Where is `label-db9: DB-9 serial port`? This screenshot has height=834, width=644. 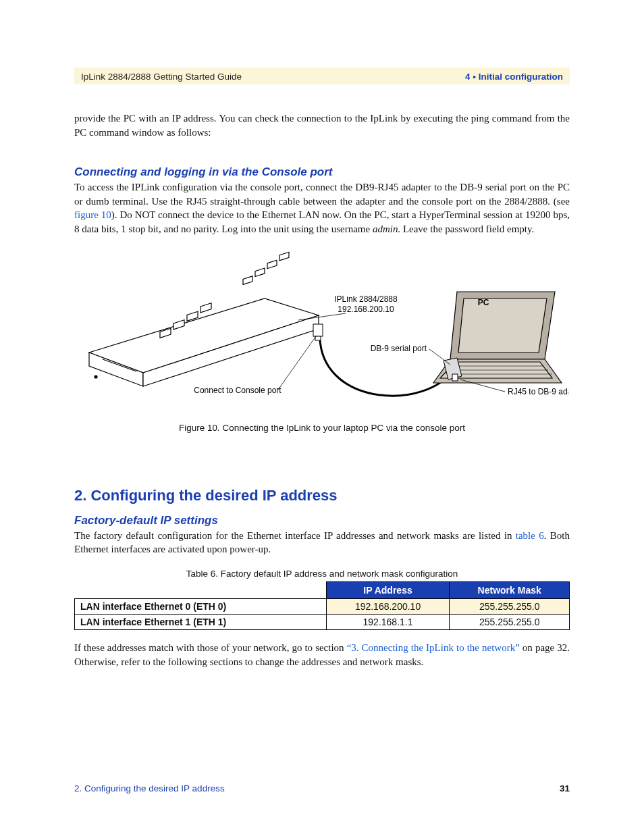 label-db9: DB-9 serial port is located at coordinates (399, 348).